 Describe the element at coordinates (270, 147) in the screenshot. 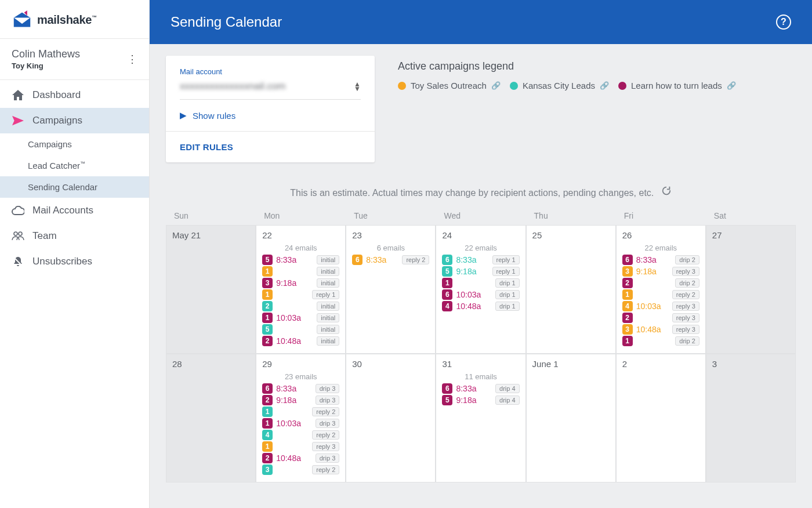

I see `edit-rules-button: EDIT RULES` at that location.